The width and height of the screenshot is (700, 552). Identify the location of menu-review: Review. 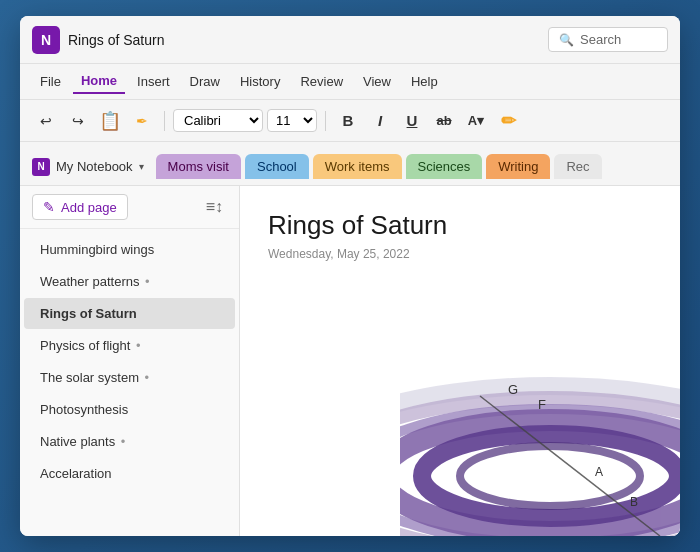
(322, 82).